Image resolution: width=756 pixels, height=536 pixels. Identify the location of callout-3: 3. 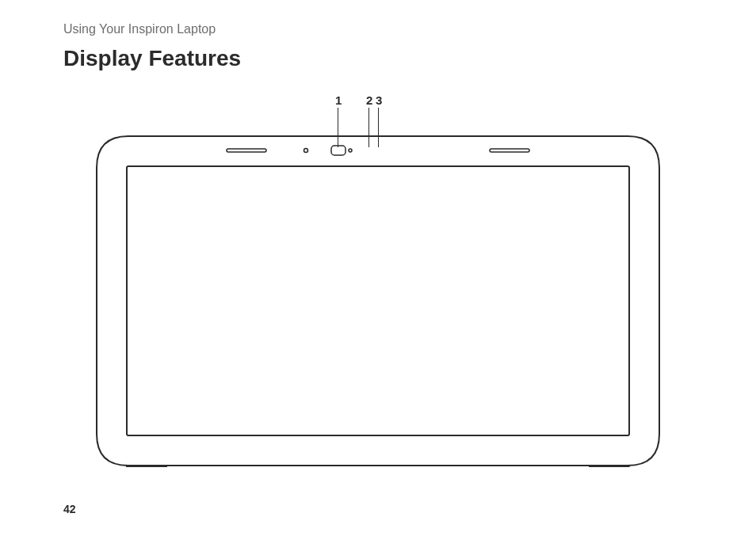
(379, 100).